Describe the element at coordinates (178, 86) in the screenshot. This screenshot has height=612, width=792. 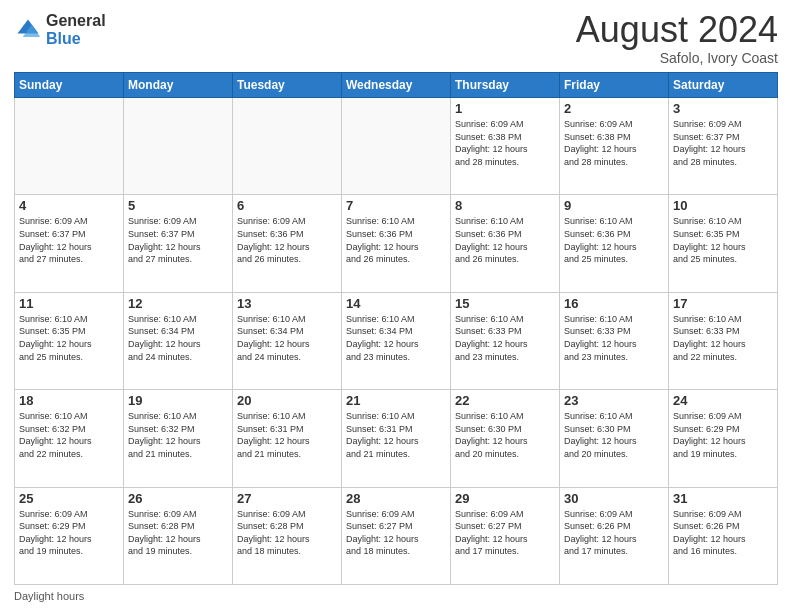
I see `col-monday: Monday` at that location.